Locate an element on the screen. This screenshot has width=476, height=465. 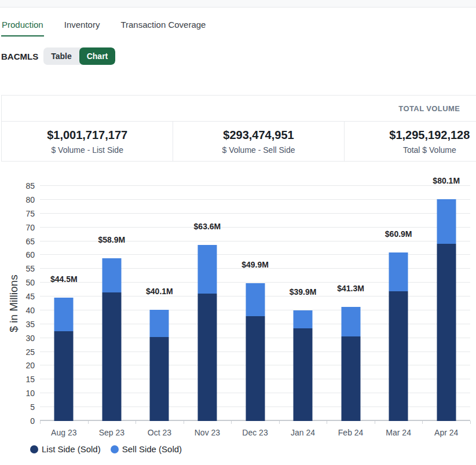
tab-transaction-coverage: Transaction Coverage is located at coordinates (163, 28).